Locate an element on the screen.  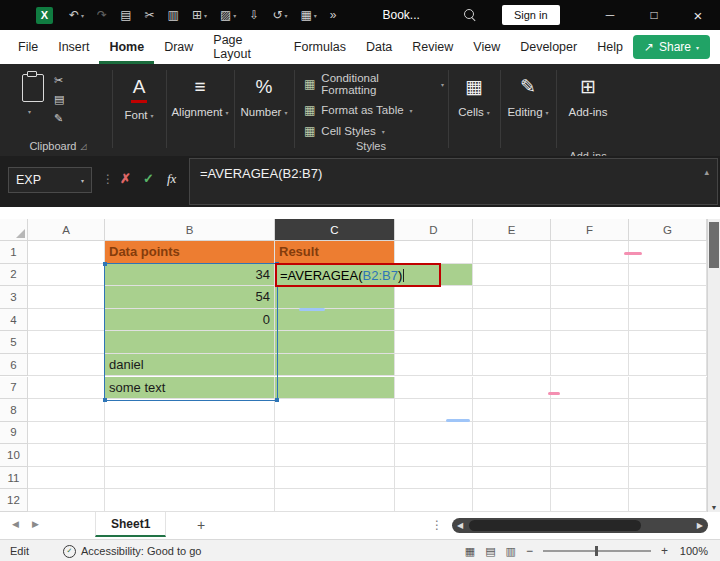
cell-F8 is located at coordinates (590, 410).